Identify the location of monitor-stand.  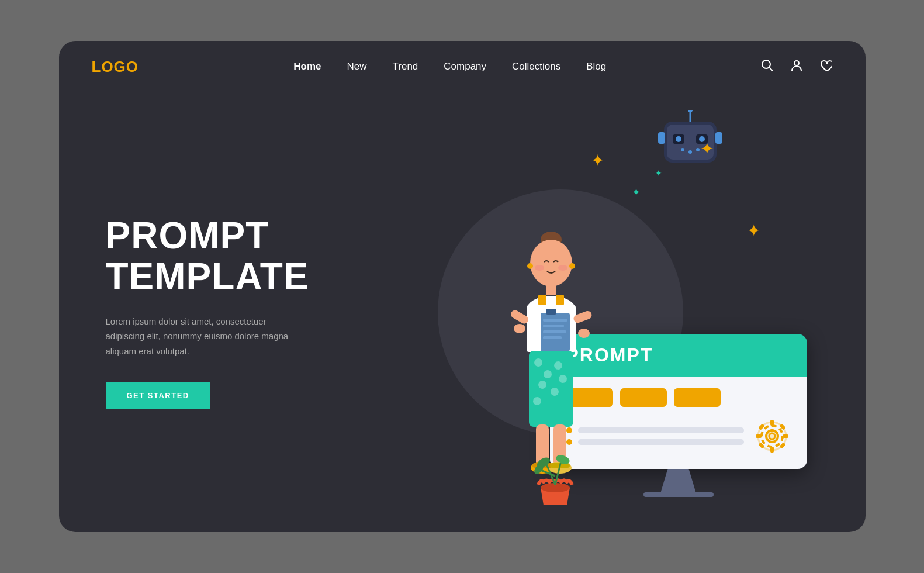
(679, 481).